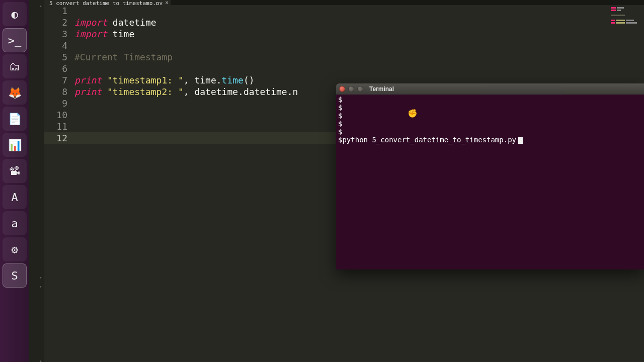 The width and height of the screenshot is (644, 362). What do you see at coordinates (15, 171) in the screenshot?
I see `impress-icon: 📽` at bounding box center [15, 171].